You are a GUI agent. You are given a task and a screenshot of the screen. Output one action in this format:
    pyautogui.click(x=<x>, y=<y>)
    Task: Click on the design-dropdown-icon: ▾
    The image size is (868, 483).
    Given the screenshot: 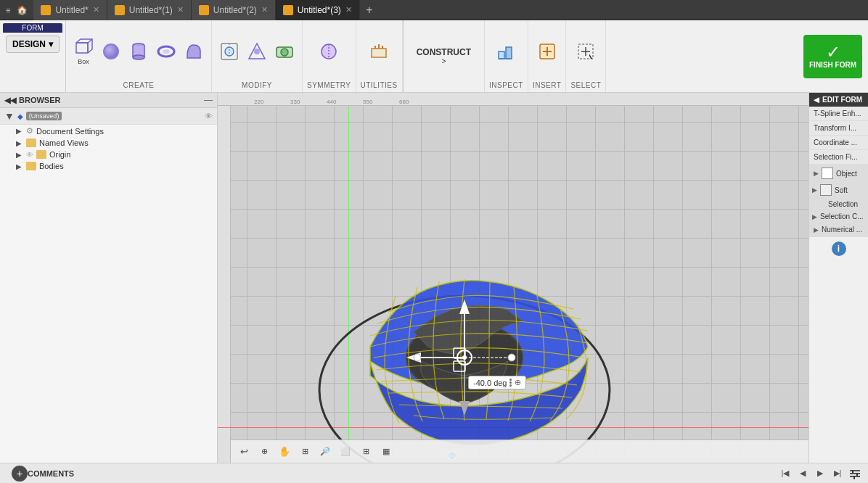 What is the action you would take?
    pyautogui.click(x=51, y=44)
    